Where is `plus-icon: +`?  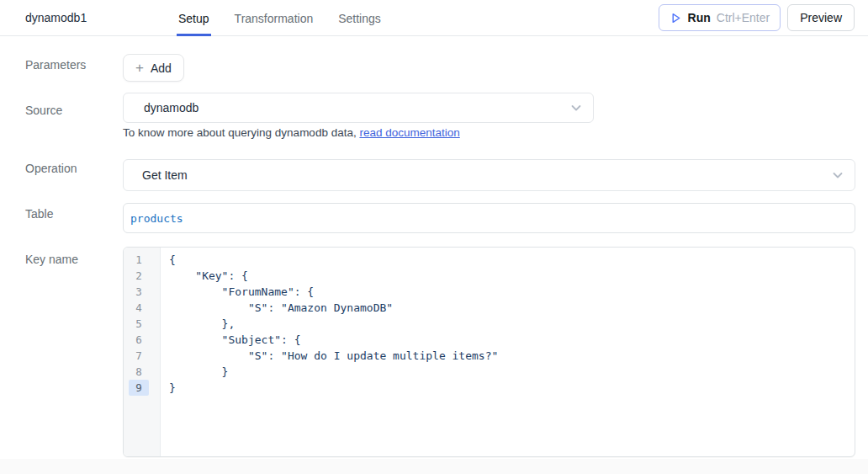 plus-icon: + is located at coordinates (140, 67).